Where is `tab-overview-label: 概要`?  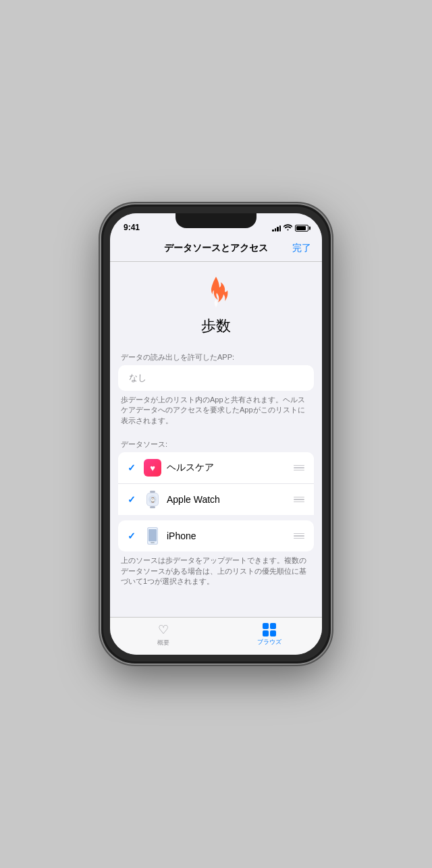 tab-overview-label: 概要 is located at coordinates (163, 643).